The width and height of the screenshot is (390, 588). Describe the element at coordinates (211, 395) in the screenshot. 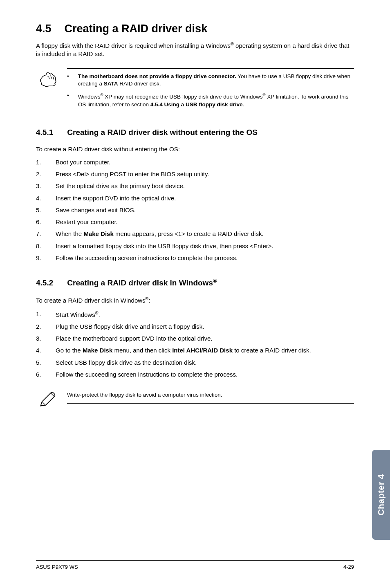

I see `tip-body: Write-protect the floppy disk to avoid a…` at that location.